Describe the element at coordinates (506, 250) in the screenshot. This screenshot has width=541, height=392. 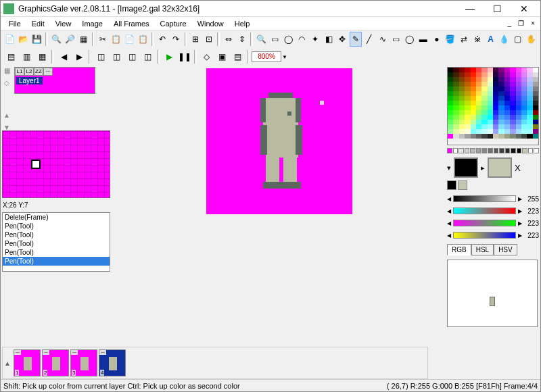
I see `colormode-tab-hsv: HSV` at that location.